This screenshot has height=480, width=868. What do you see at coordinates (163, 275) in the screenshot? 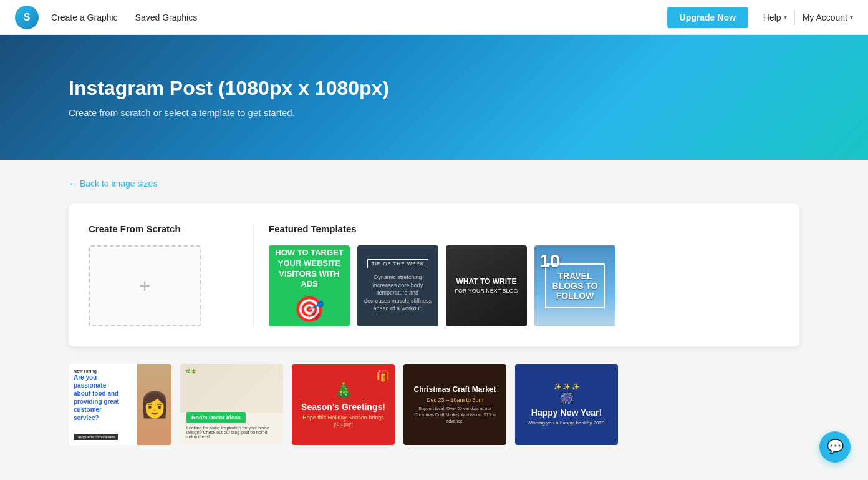
I see `scratch-column: Create From Scratch +` at bounding box center [163, 275].